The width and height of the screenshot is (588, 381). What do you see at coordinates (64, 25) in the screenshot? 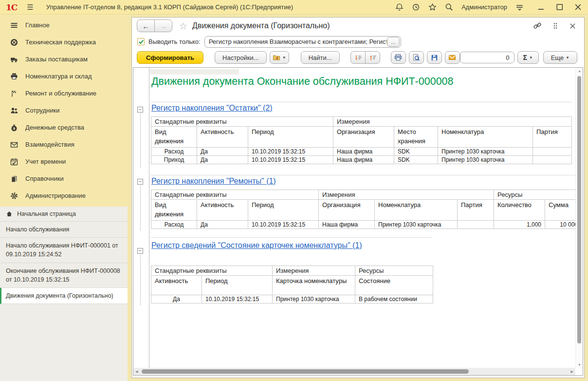
I see `sidebar-item-main: Главное` at bounding box center [64, 25].